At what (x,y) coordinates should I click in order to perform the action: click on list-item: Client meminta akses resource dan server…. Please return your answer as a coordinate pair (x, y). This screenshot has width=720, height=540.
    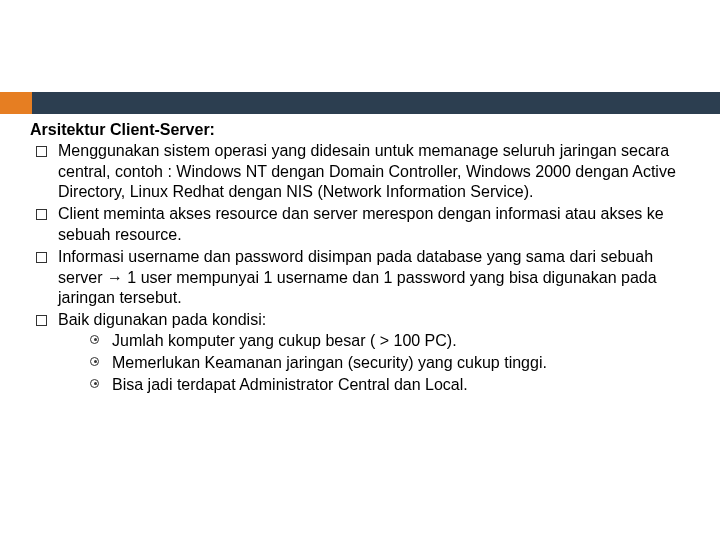
    Looking at the image, I should click on (360, 225).